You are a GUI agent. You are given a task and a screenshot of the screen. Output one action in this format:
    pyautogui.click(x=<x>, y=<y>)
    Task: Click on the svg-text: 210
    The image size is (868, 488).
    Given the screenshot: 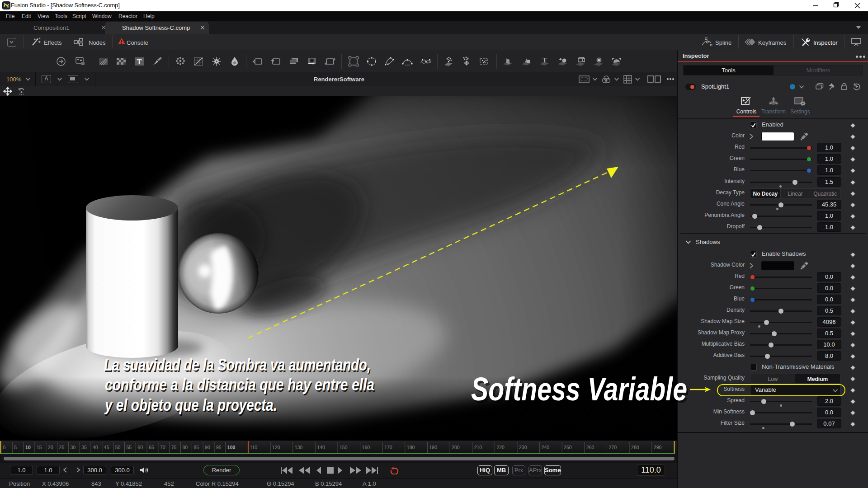 What is the action you would take?
    pyautogui.click(x=478, y=447)
    